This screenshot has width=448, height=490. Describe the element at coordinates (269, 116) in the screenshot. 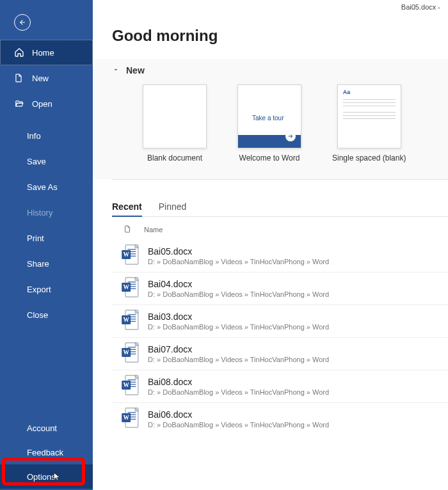

I see `template-welcome-thumb: Take a tour` at that location.